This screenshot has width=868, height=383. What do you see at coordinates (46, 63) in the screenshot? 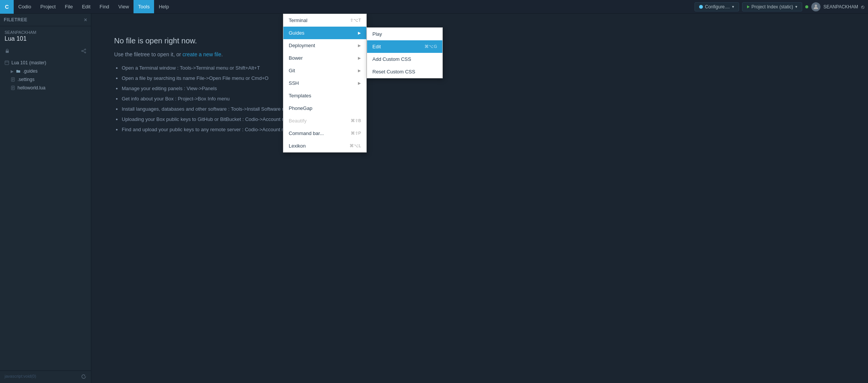
I see `filetree-item-lua101: Lua 101 (master)` at bounding box center [46, 63].